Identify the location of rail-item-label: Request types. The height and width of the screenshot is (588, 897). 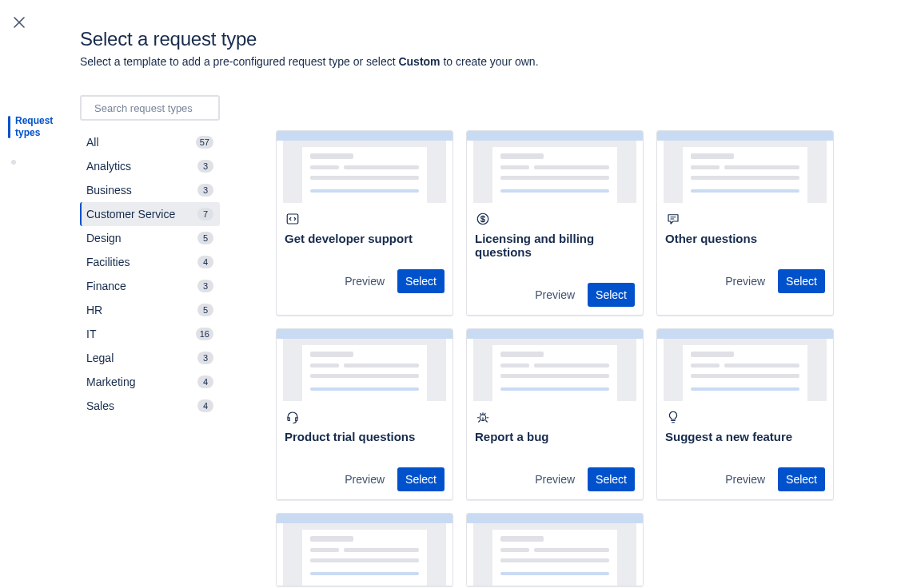
(36, 127).